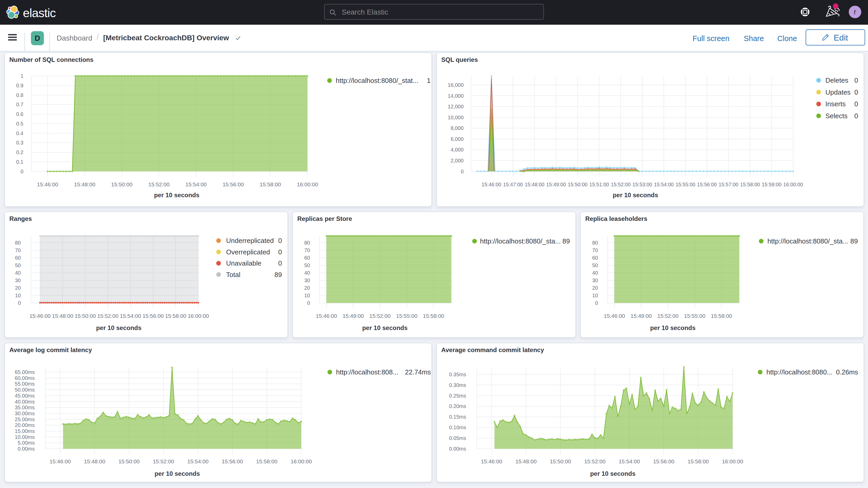  Describe the element at coordinates (25, 396) in the screenshot. I see `svg-text: 45.00ms` at that location.